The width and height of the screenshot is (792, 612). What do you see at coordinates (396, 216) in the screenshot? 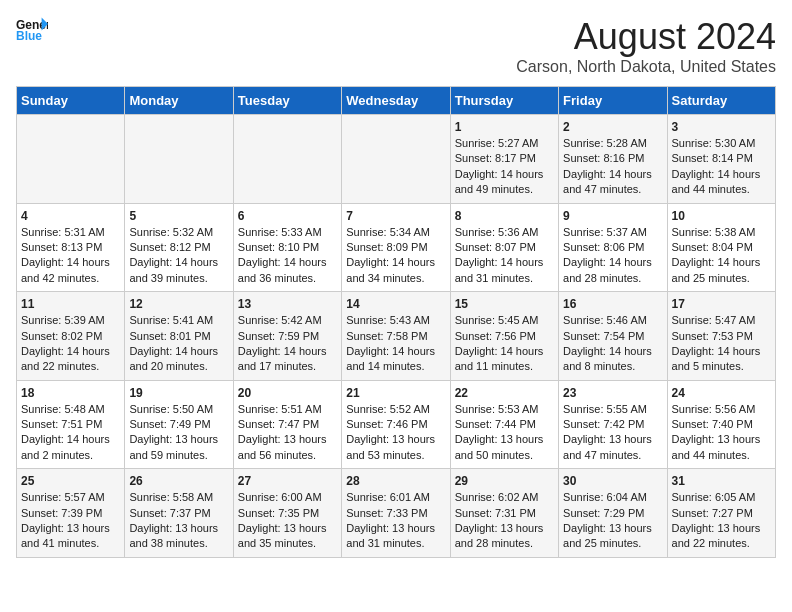
I see `day-number: 7` at bounding box center [396, 216].